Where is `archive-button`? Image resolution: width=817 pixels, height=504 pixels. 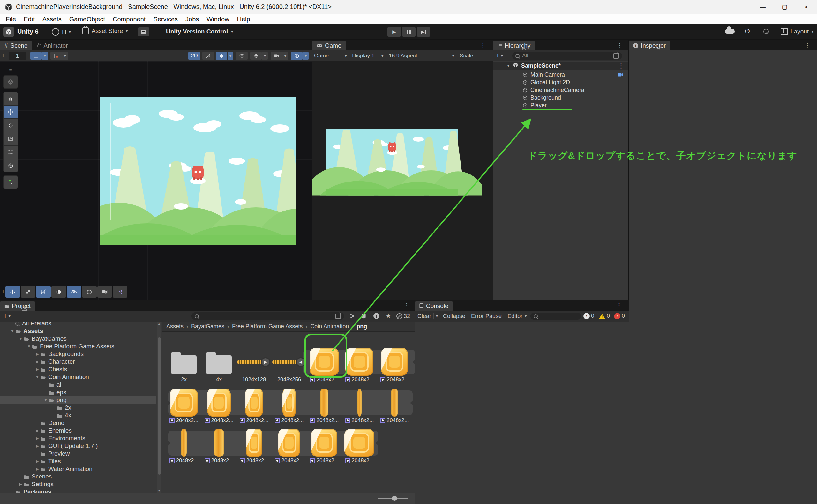 archive-button is located at coordinates (143, 32).